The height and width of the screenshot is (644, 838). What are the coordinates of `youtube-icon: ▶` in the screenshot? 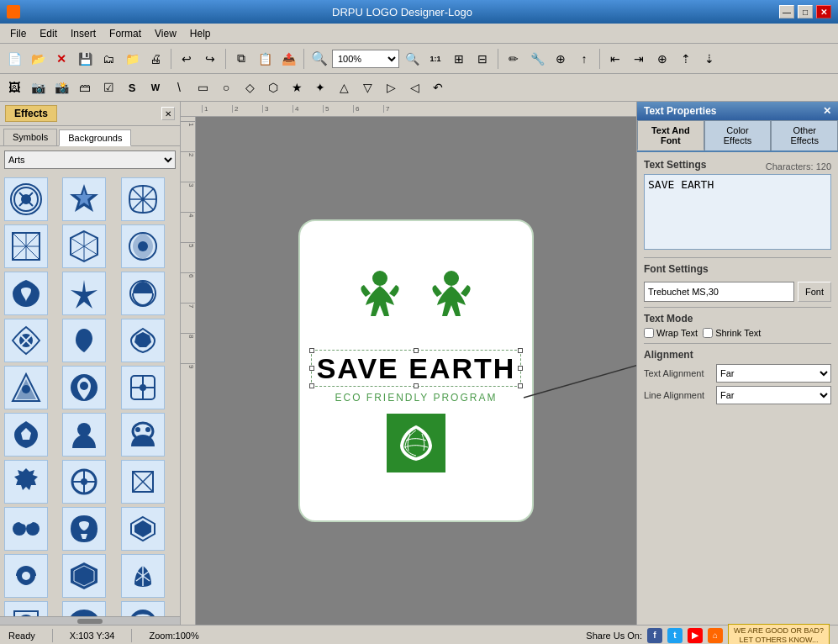 It's located at (695, 636).